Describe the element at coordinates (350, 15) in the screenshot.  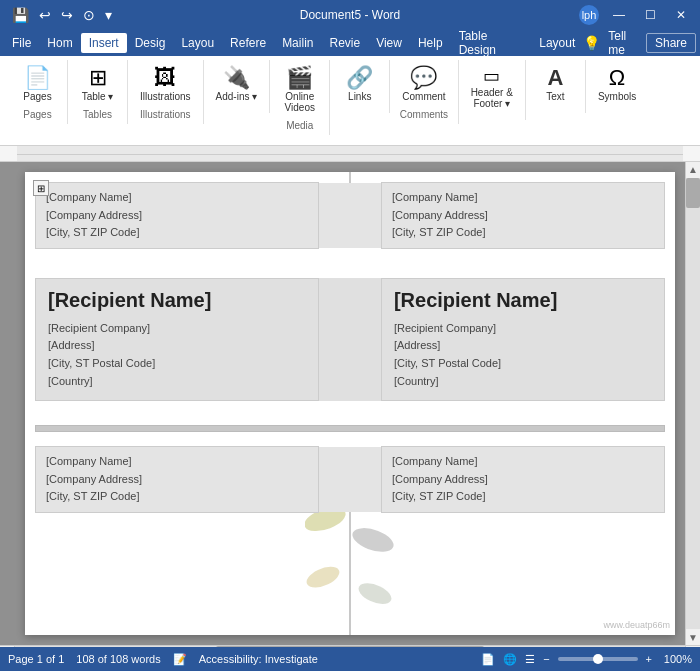
I see `document-title: Document5 - Word` at that location.